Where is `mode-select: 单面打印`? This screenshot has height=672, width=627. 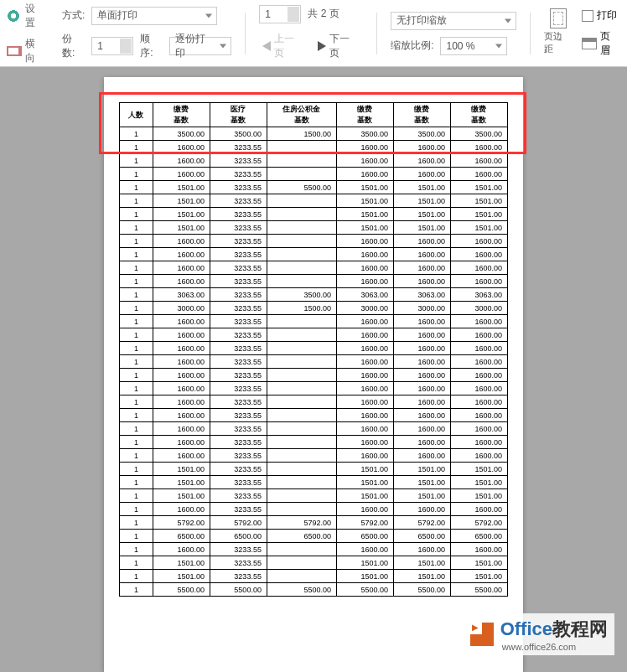
mode-select: 单面打印 is located at coordinates (154, 16).